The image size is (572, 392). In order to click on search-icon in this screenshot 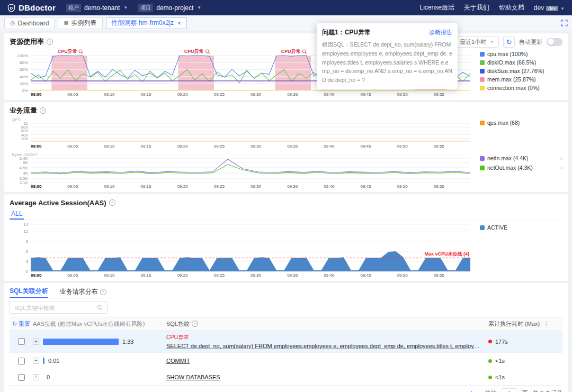, I will do `click(100, 308)`.